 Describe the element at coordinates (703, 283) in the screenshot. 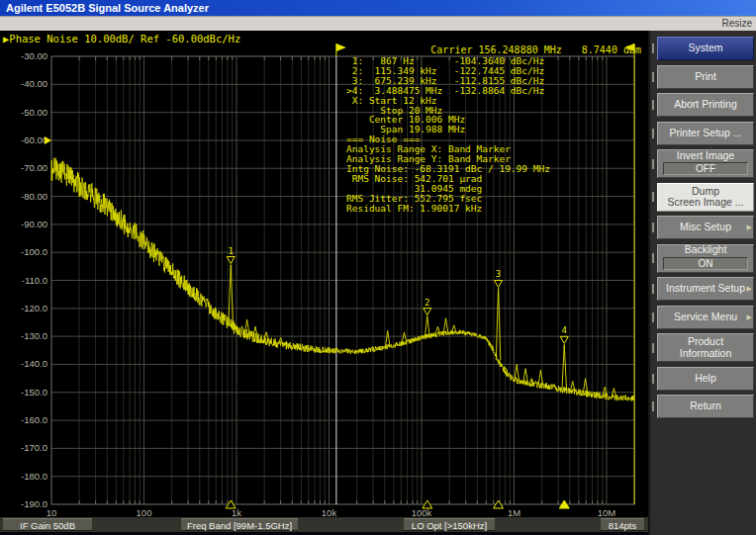

I see `softkey-menu: SystemPrintAbort PrintingPrinter Setup .…` at that location.